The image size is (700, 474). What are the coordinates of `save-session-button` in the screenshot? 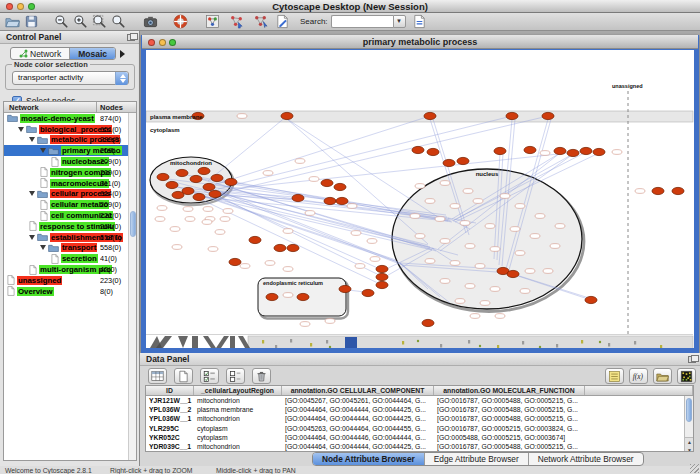 It's located at (31, 22).